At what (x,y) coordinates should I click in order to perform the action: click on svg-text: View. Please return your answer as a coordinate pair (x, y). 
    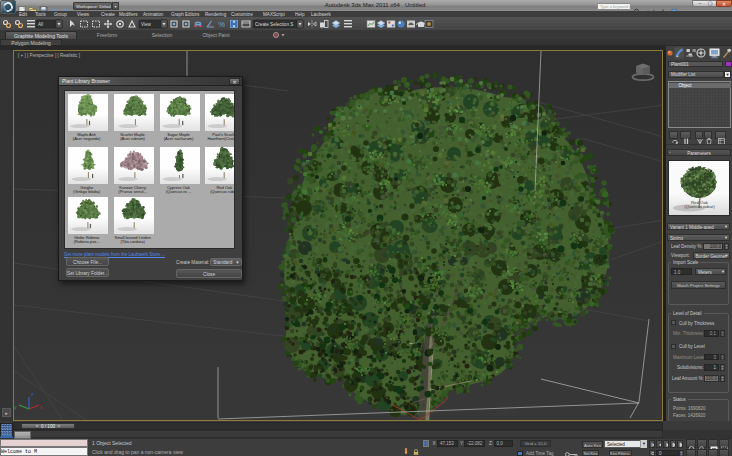
    Looking at the image, I should click on (146, 24).